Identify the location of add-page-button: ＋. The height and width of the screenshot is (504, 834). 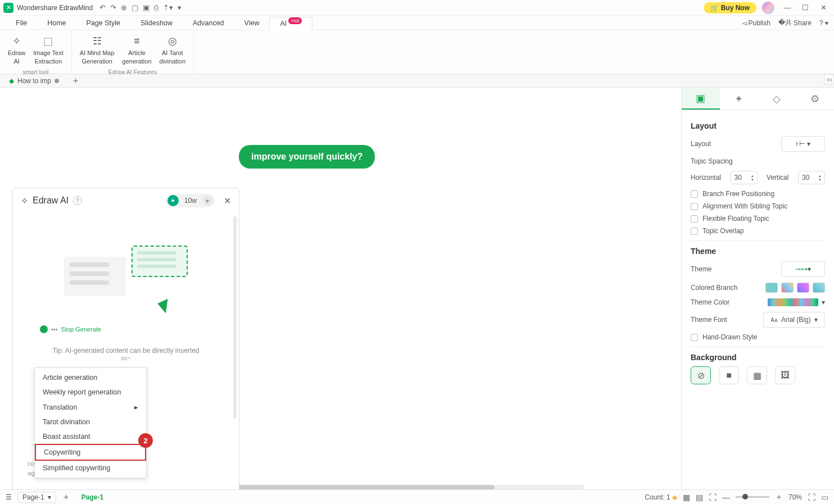
(66, 497).